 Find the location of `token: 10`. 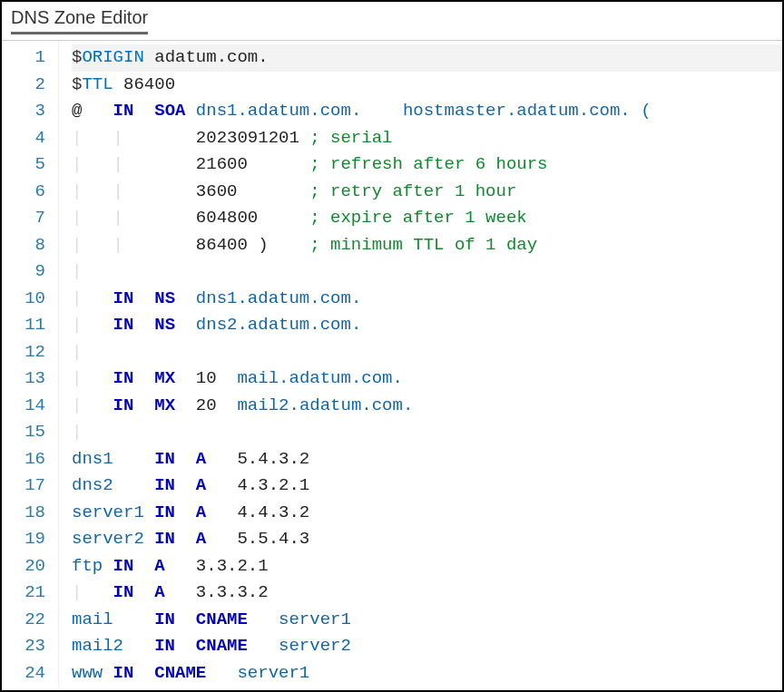

token: 10 is located at coordinates (206, 379).